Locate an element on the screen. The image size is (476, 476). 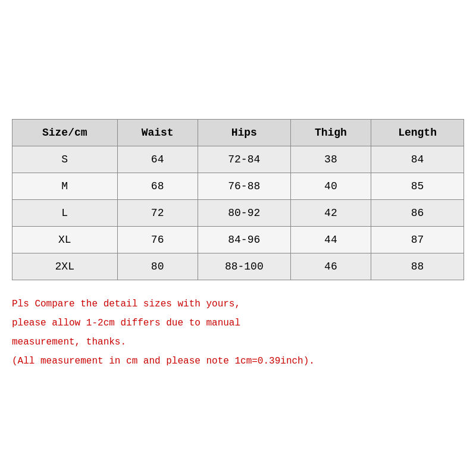
table-cell-waist: 76 is located at coordinates (157, 240).